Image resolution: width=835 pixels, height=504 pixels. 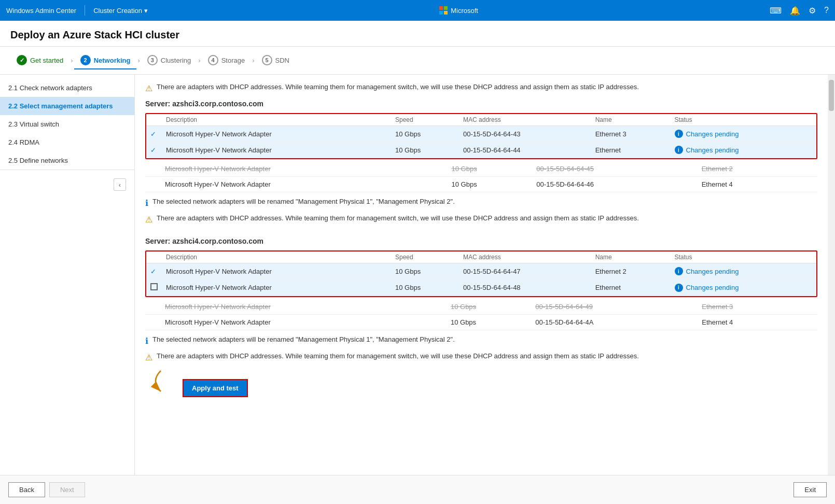 I want to click on step-label-storage: Storage, so click(x=233, y=60).